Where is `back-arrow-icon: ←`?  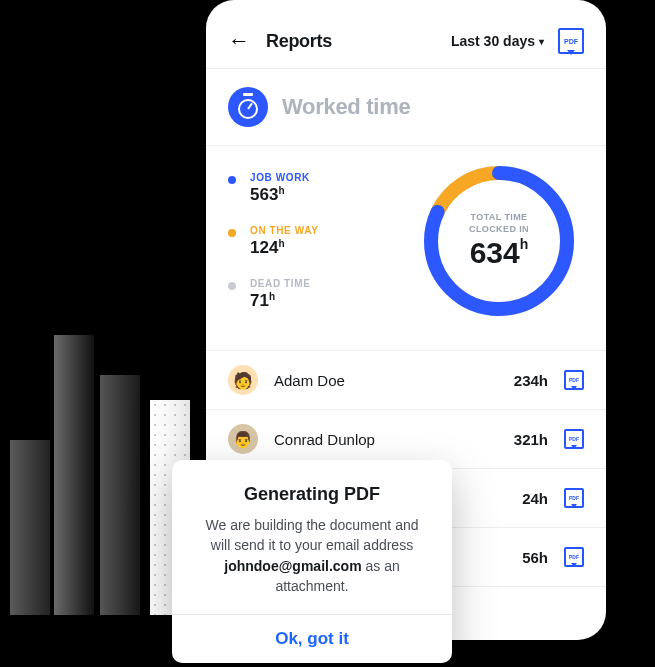
back-arrow-icon: ← is located at coordinates (239, 41).